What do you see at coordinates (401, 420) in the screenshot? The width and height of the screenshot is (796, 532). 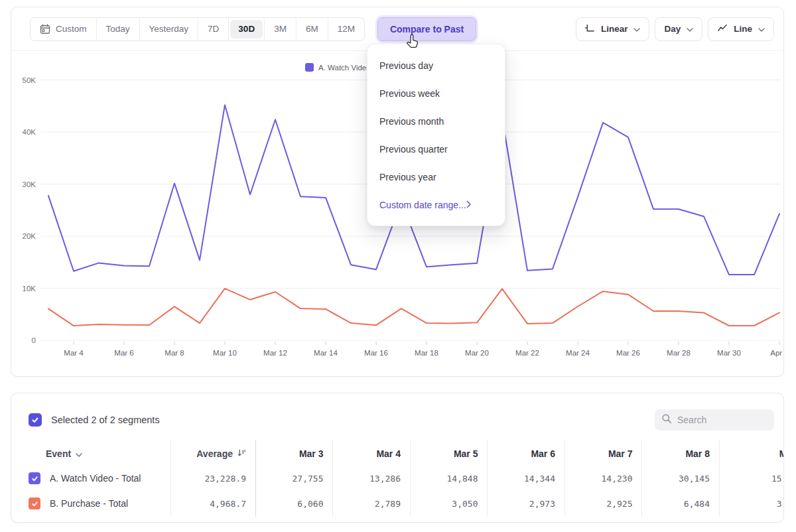 I see `segments-header: Selected 2 of 2 segments` at bounding box center [401, 420].